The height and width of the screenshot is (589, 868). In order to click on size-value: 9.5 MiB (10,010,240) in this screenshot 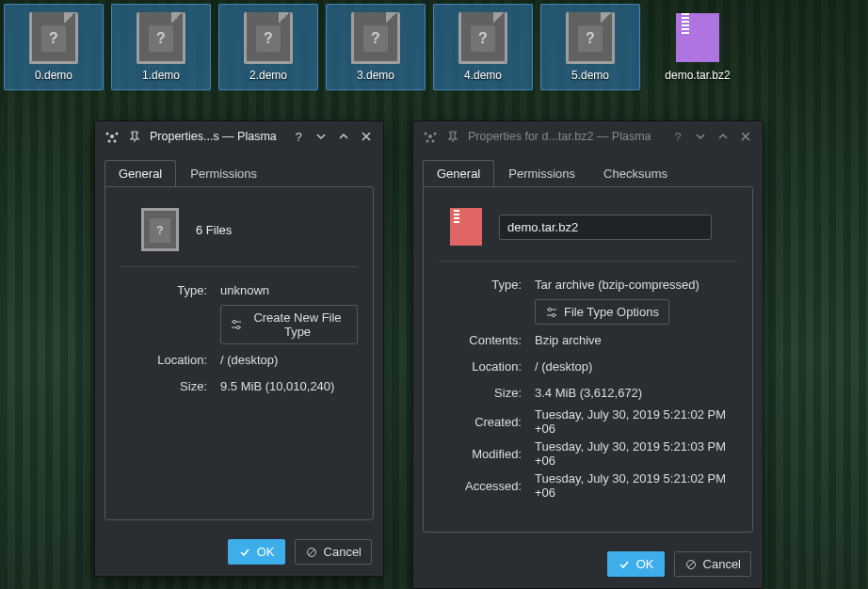, I will do `click(289, 386)`.